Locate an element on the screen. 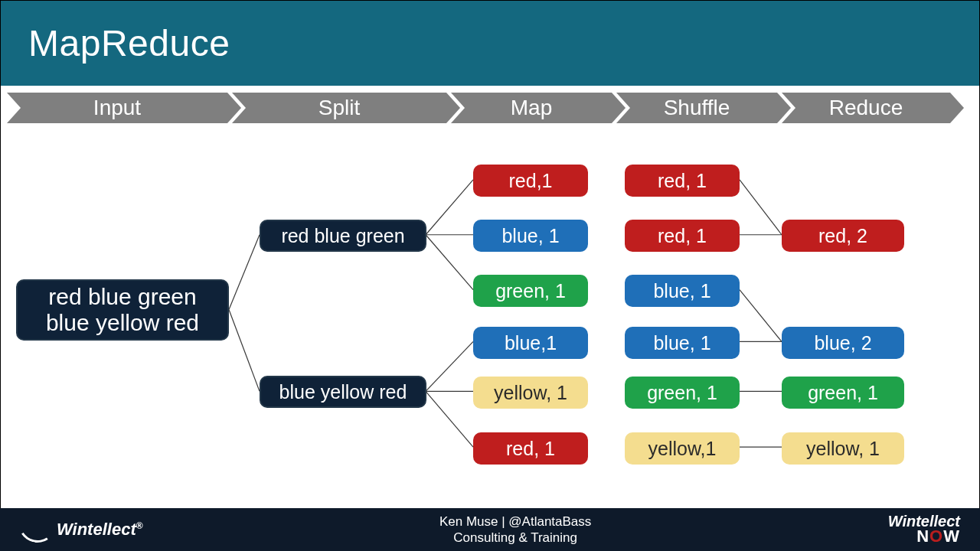  stage-reduce: Reduce is located at coordinates (866, 108).